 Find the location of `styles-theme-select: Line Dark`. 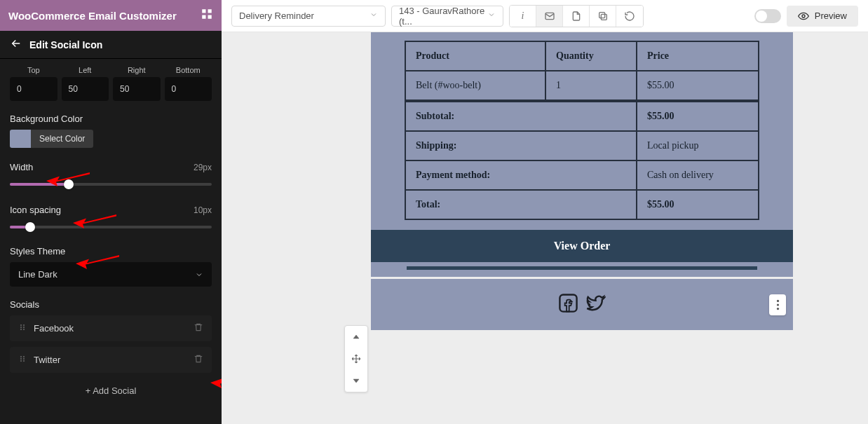

styles-theme-select: Line Dark is located at coordinates (111, 275).